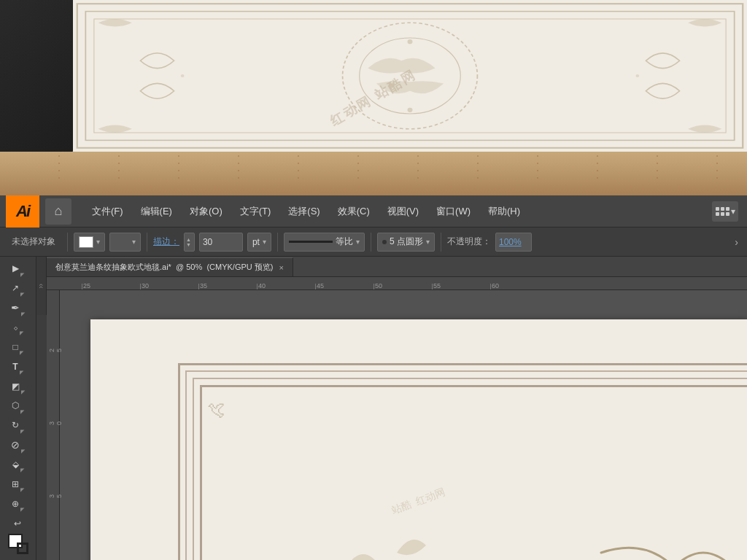  Describe the element at coordinates (55, 423) in the screenshot. I see `ruler-v-mark-30: 30` at that location.